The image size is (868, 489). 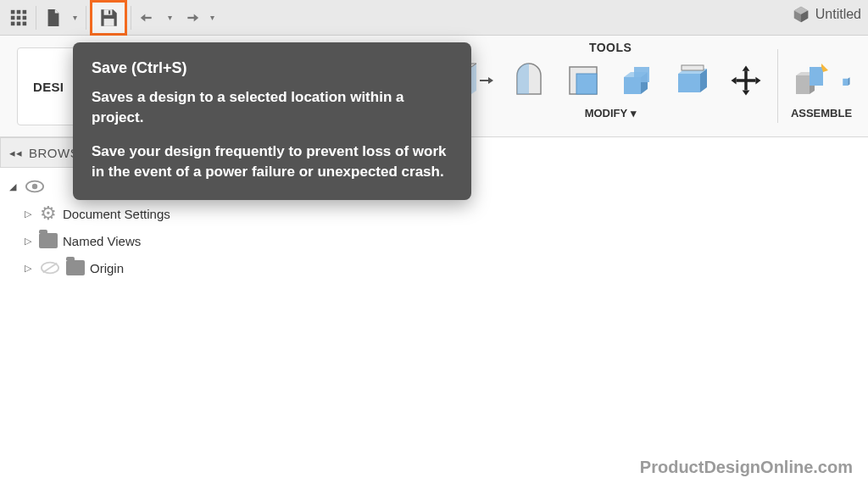 What do you see at coordinates (191, 18) in the screenshot?
I see `redo-icon` at bounding box center [191, 18].